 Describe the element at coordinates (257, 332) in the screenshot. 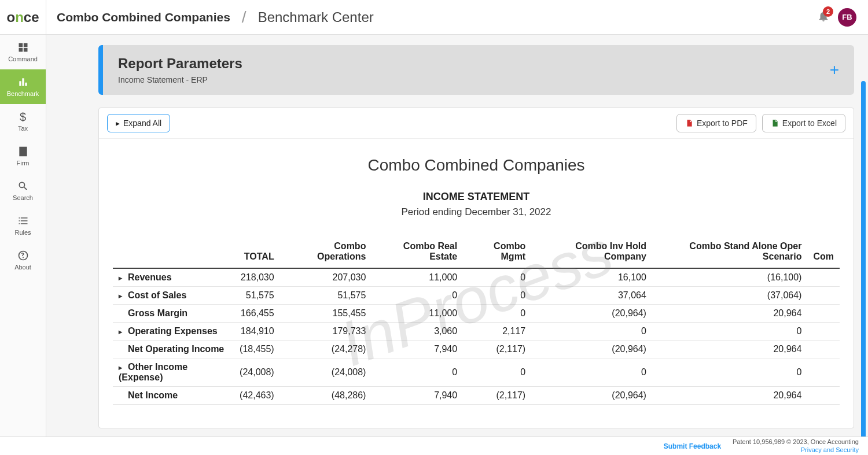

I see `cell-value: 184,910` at that location.